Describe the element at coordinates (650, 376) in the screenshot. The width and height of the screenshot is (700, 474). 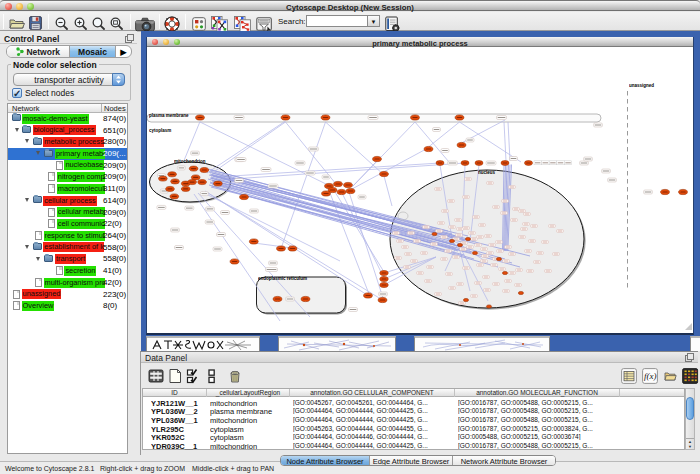
I see `svg-text: f(x)` at that location.